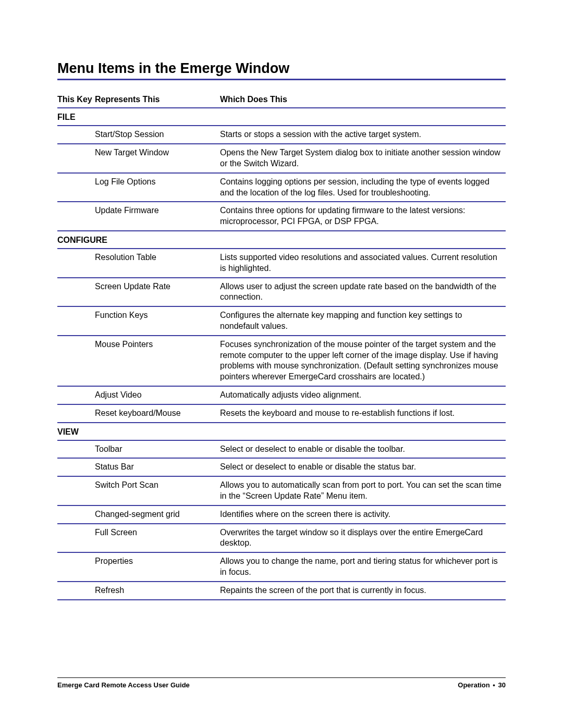 The image size is (563, 728). I want to click on cell-represents: Switch Port Scan, so click(157, 491).